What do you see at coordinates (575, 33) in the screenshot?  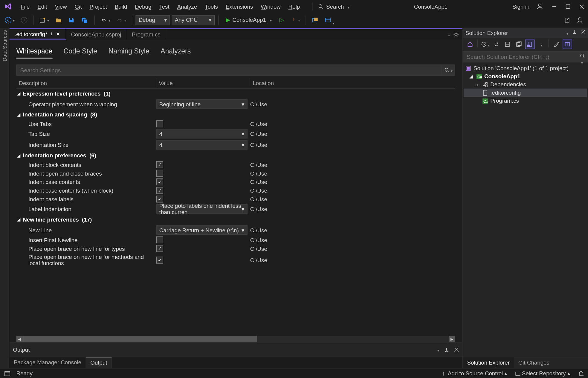 I see `panel-pin-icon` at bounding box center [575, 33].